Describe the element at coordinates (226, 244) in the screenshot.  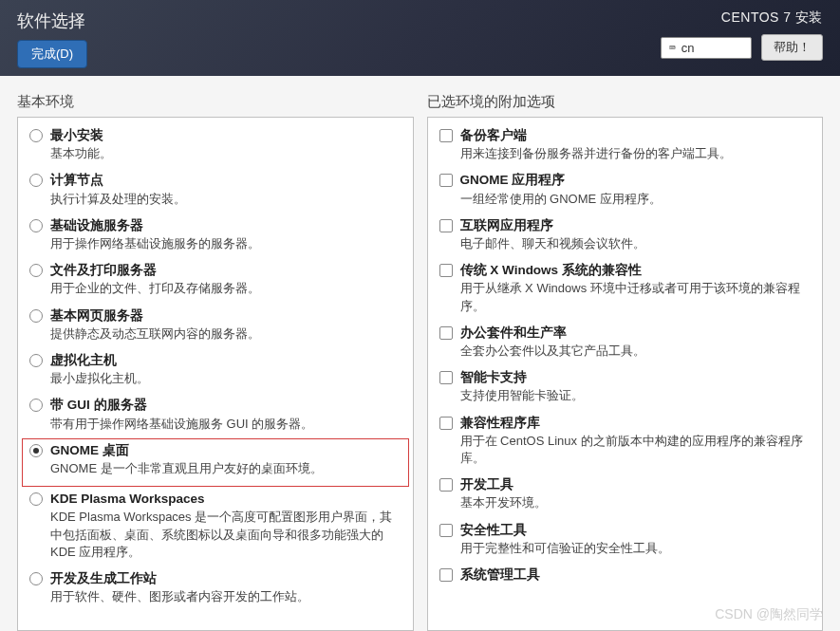
I see `env-item-desc: 用于操作网络基础设施服务的服务器。` at that location.